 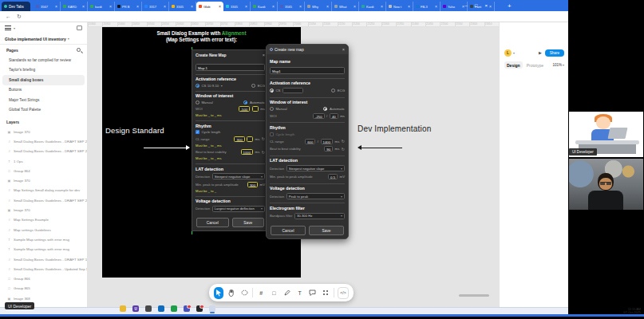 I want to click on back-icon: ←, so click(x=8, y=17).